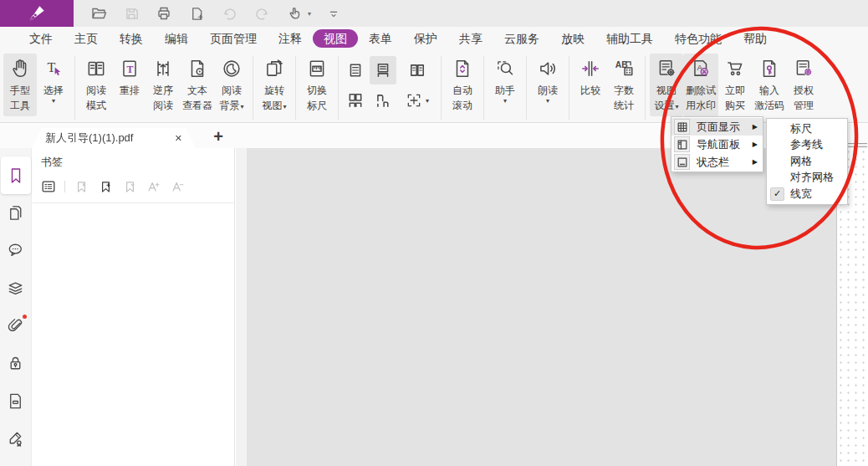  I want to click on menu-tab-accessibility: 辅助工具, so click(630, 38).